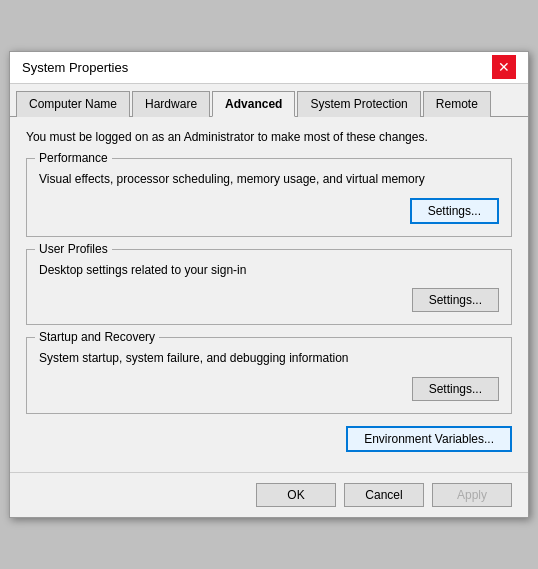 The height and width of the screenshot is (569, 538). I want to click on environment-variables-button: Environment Variables..., so click(429, 439).